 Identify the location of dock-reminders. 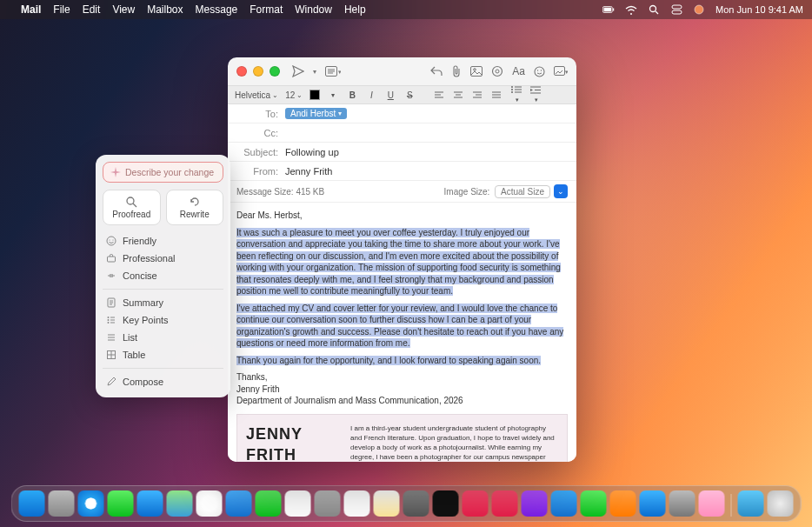
(357, 504).